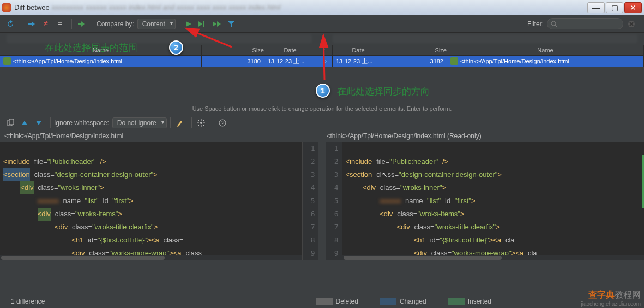 The width and height of the screenshot is (644, 308). I want to click on sync-direction-icon: ⇒, so click(324, 61).